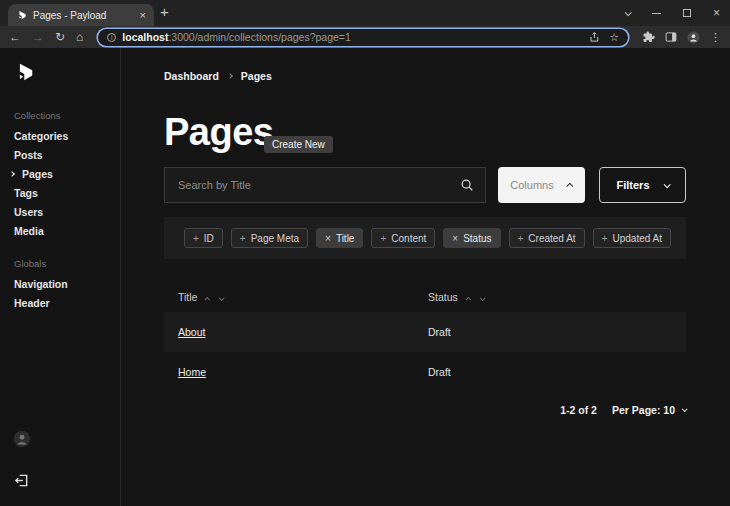  Describe the element at coordinates (218, 132) in the screenshot. I see `page-title: Pages` at that location.